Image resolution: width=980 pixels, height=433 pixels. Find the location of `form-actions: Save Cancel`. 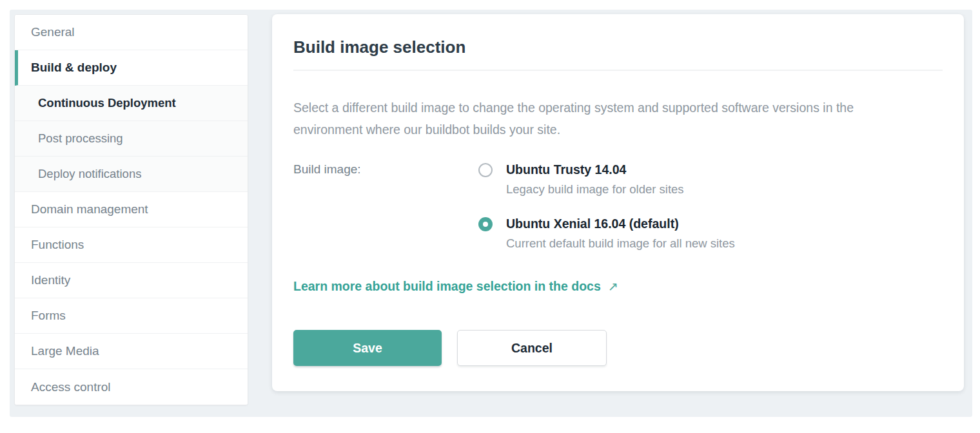

form-actions: Save Cancel is located at coordinates (618, 348).